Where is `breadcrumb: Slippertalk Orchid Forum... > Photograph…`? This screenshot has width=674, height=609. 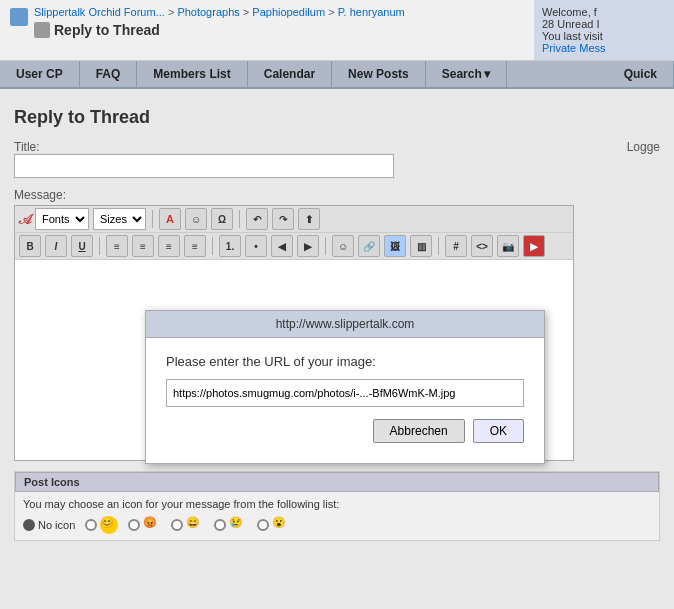 breadcrumb: Slippertalk Orchid Forum... > Photograph… is located at coordinates (220, 12).